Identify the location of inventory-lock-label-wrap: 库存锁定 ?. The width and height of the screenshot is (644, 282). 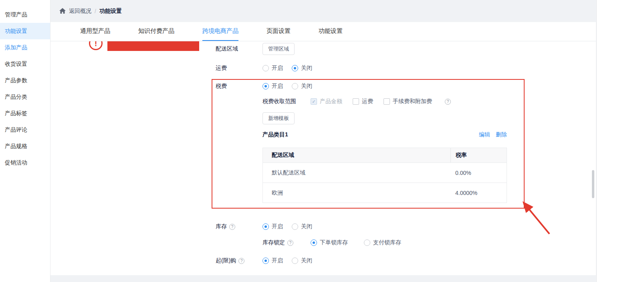
(287, 243).